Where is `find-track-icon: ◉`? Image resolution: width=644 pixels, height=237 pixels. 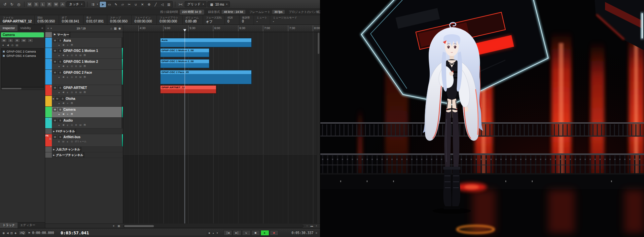 find-track-icon: ◉ is located at coordinates (120, 28).